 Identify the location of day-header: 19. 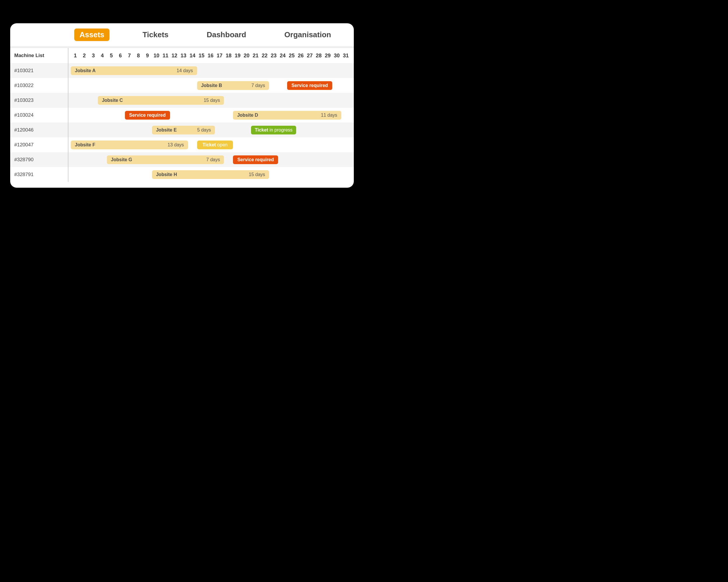
(238, 56).